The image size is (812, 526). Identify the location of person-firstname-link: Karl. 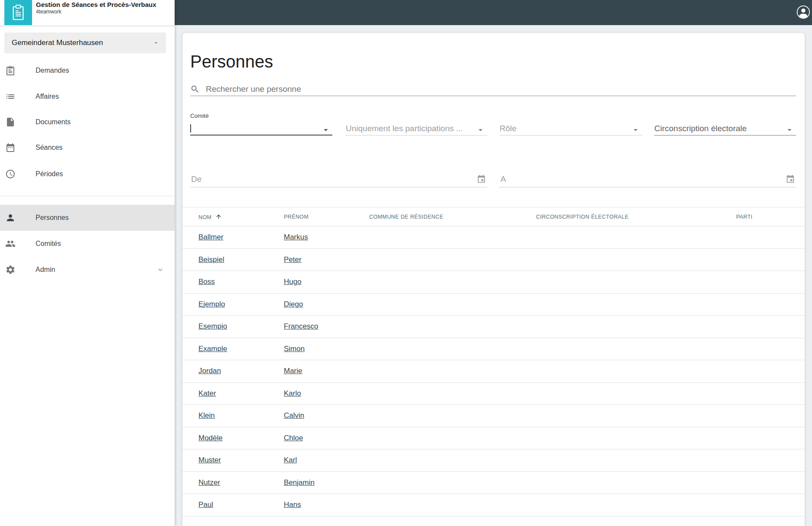
(290, 460).